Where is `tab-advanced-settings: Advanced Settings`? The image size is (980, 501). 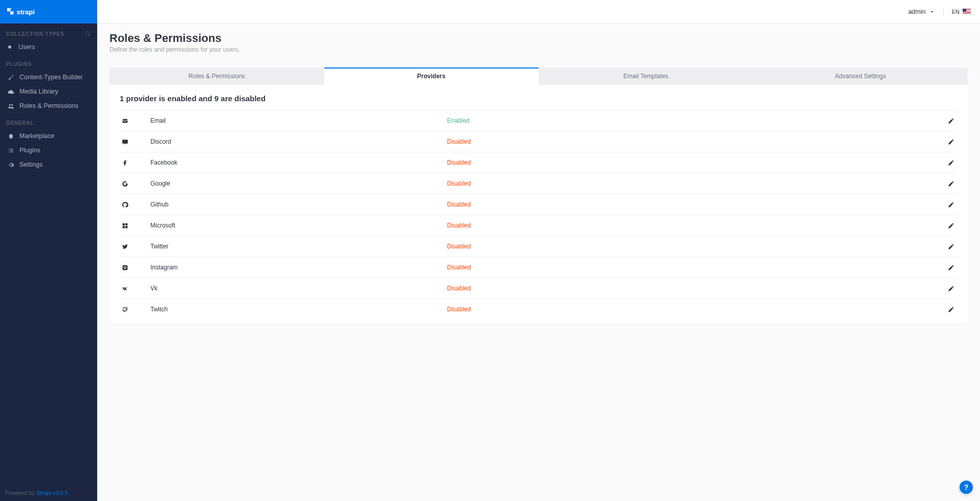 tab-advanced-settings: Advanced Settings is located at coordinates (861, 76).